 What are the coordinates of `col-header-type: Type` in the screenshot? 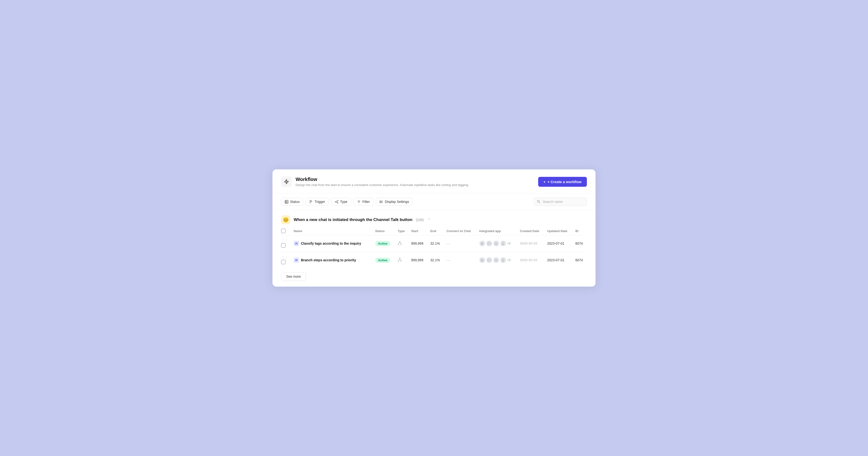 It's located at (402, 231).